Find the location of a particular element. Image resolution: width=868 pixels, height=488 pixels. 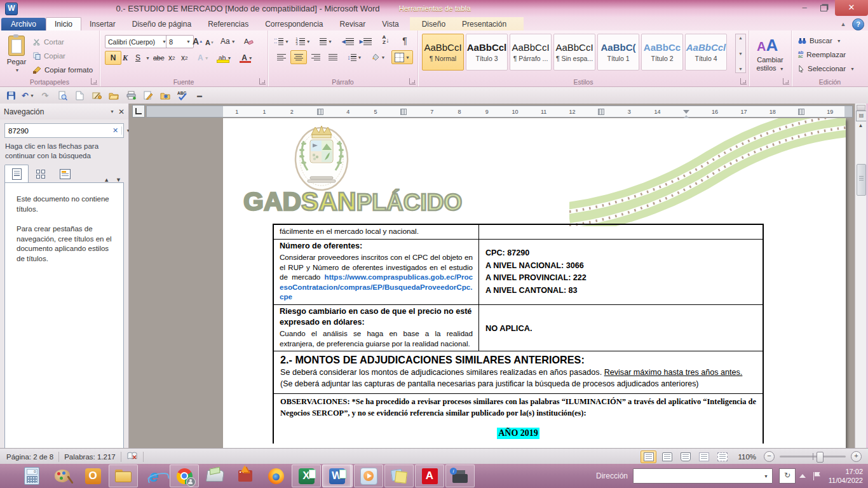

print-preview-icon is located at coordinates (62, 95).